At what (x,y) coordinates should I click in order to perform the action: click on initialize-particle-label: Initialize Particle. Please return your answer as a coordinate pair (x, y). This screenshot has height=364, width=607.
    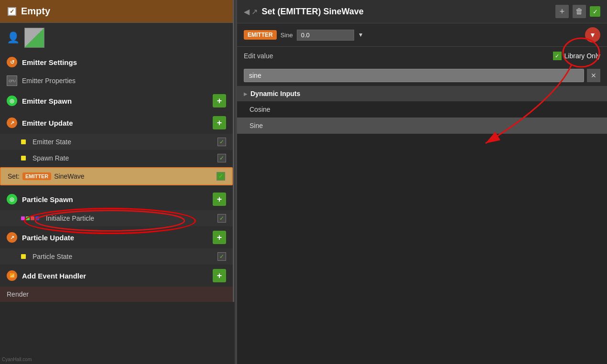
    Looking at the image, I should click on (129, 218).